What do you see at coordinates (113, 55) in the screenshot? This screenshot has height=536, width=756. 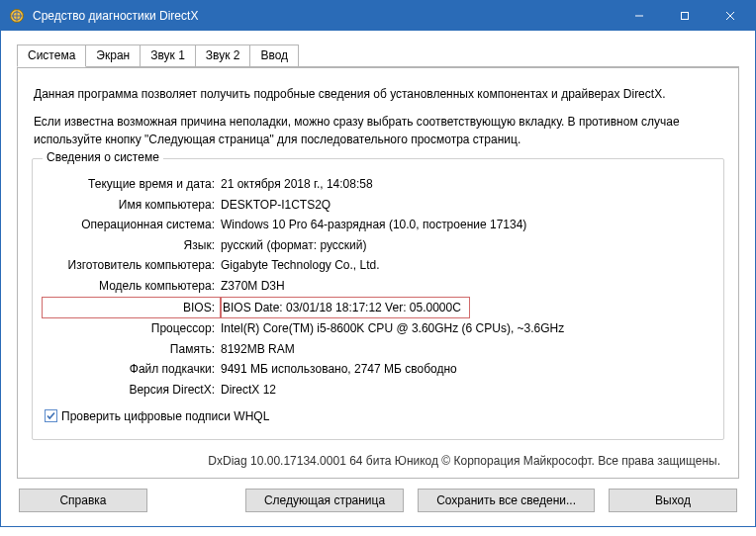 I see `tab-display: Экран` at bounding box center [113, 55].